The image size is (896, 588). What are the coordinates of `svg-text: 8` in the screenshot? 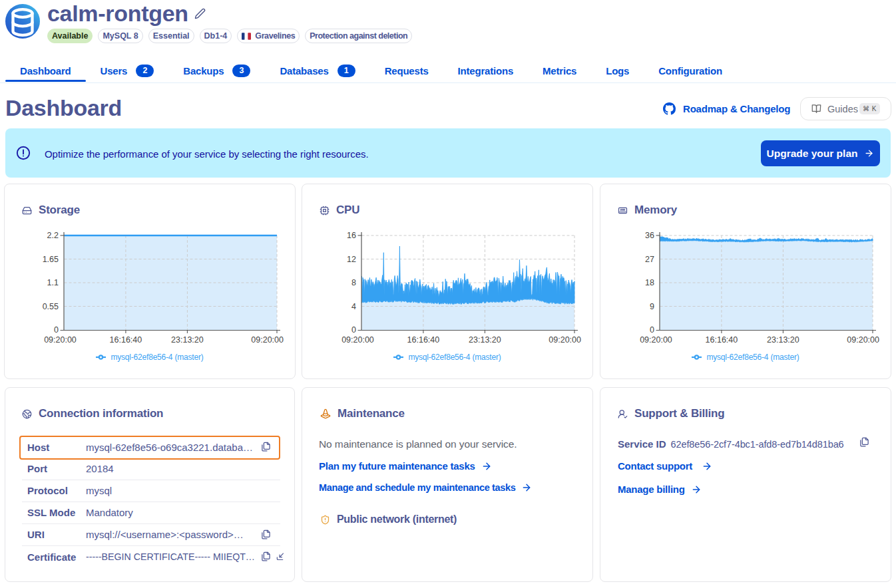 It's located at (354, 283).